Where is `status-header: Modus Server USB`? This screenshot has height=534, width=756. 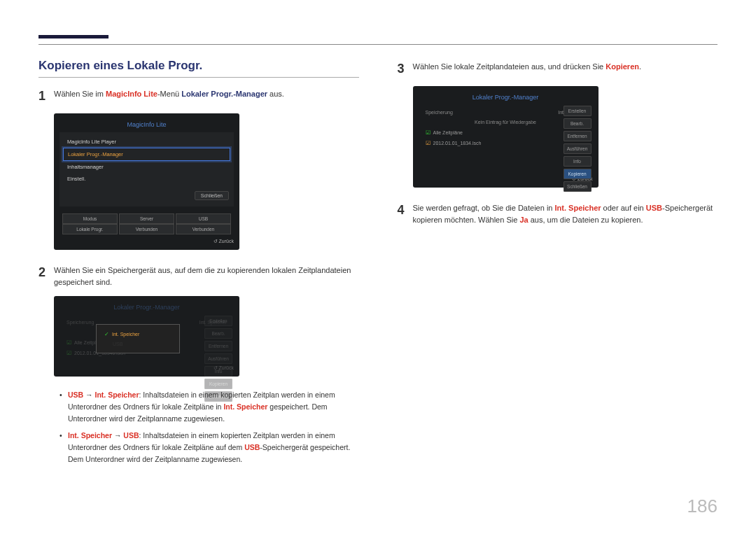
status-header: Modus Server USB is located at coordinates (147, 218).